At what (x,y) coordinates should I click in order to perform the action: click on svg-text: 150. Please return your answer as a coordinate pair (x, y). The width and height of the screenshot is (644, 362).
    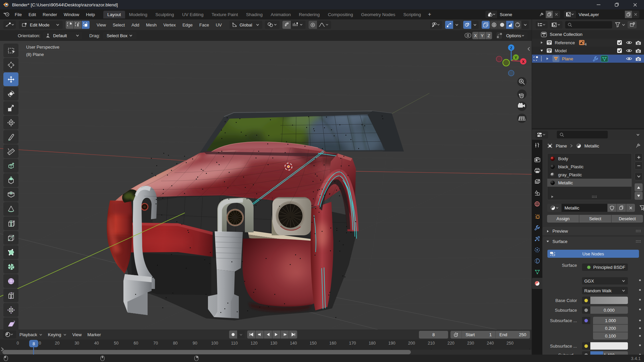
    Looking at the image, I should click on (313, 343).